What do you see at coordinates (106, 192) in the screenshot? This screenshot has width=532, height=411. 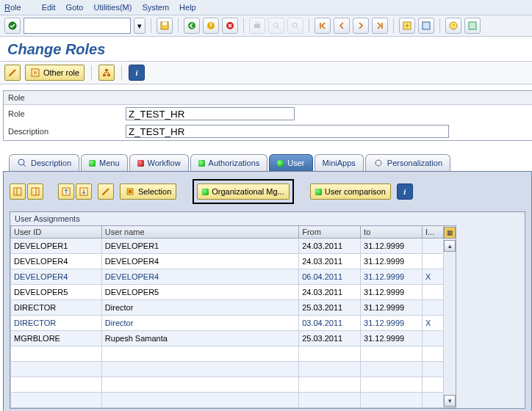 I see `delete-button` at bounding box center [106, 192].